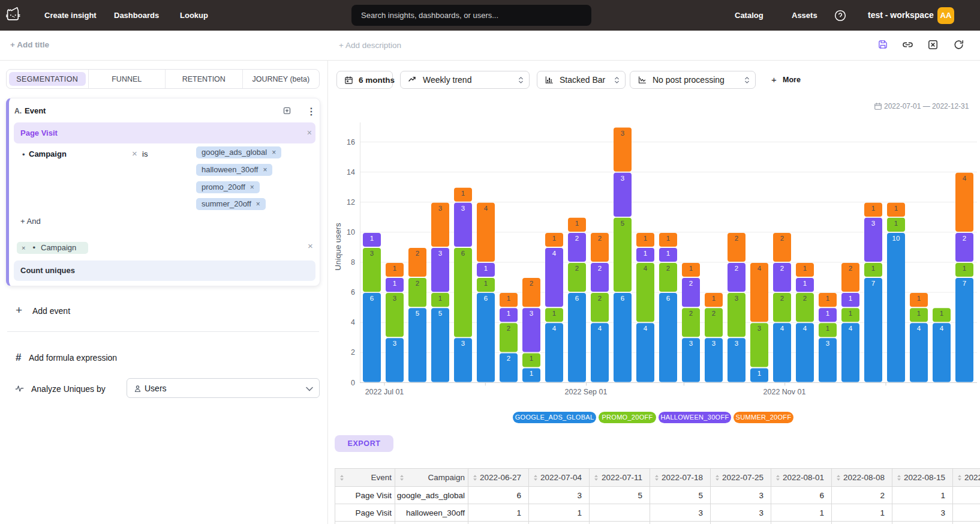  I want to click on svg-text: 14, so click(351, 172).